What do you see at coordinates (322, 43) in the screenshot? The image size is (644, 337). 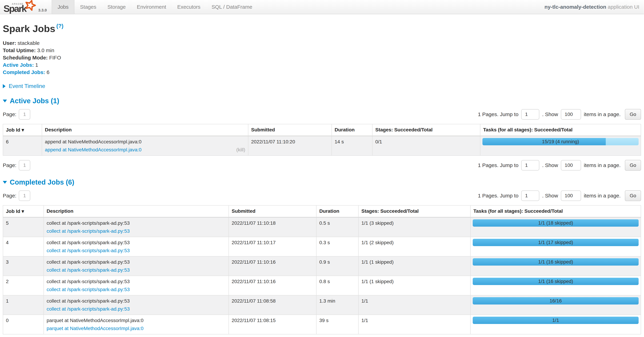 I see `user-info: User: stackable` at bounding box center [322, 43].